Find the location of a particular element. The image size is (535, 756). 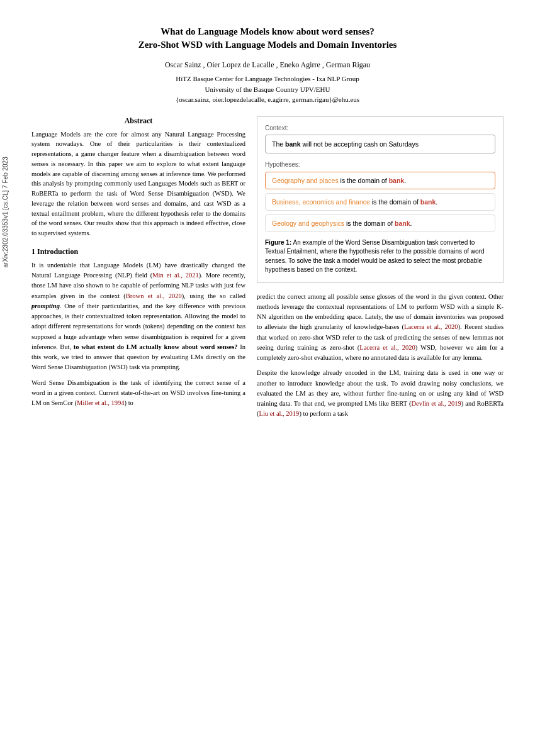

hypothesis-1-domain: Geography and places is located at coordinates (305, 181).